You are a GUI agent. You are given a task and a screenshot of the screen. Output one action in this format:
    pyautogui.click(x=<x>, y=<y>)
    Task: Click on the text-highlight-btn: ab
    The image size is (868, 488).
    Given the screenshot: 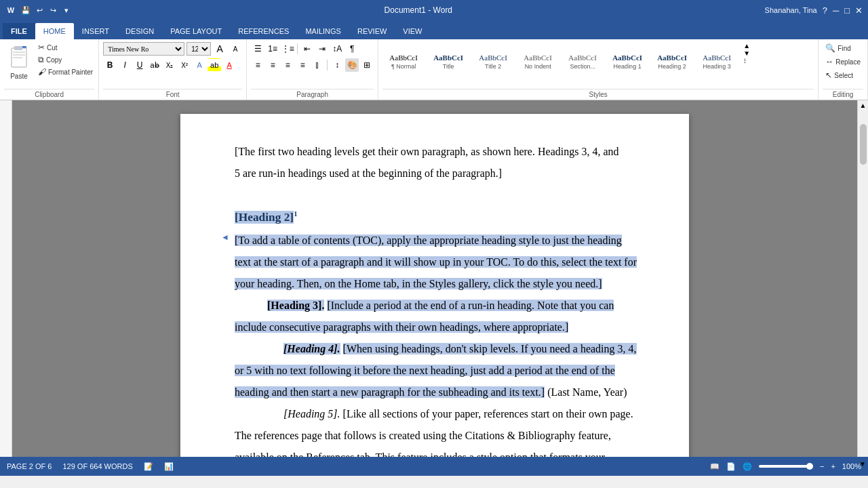 What is the action you would take?
    pyautogui.click(x=214, y=65)
    